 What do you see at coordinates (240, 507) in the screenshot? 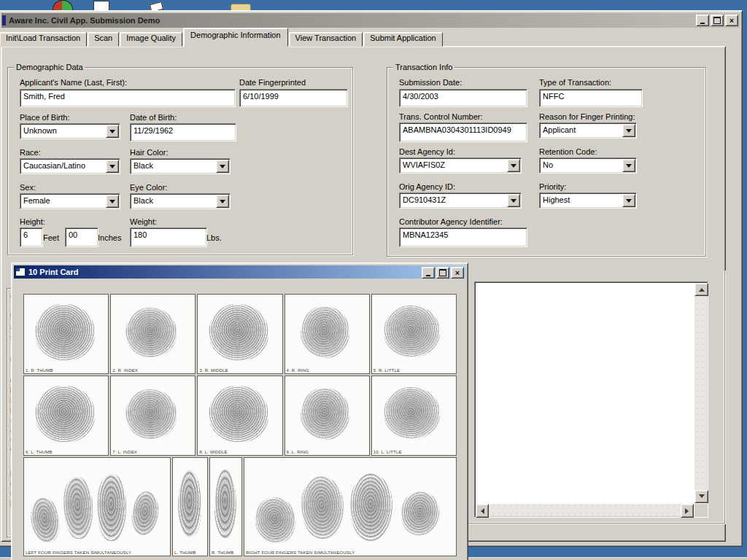
I see `print-row-slaps: LEFT FOUR FINGERS TAKEN SIMULTANEOUSLY L…` at bounding box center [240, 507].